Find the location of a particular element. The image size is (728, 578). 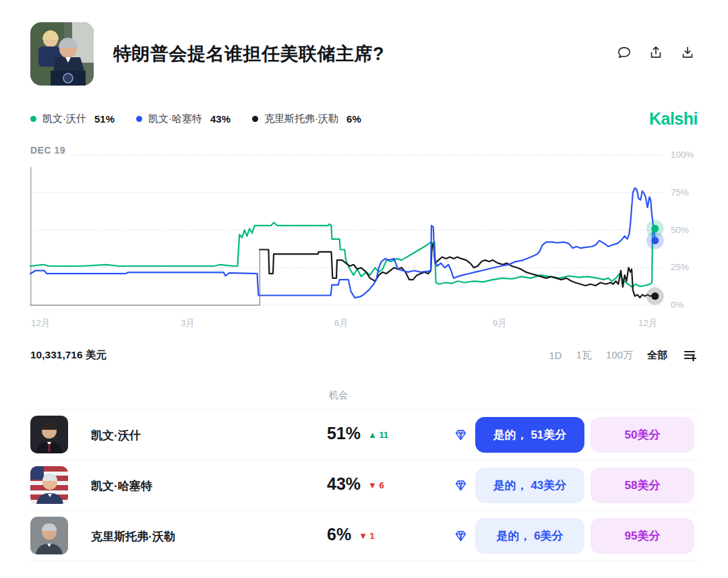

y-axis-tick: 75% is located at coordinates (679, 193).